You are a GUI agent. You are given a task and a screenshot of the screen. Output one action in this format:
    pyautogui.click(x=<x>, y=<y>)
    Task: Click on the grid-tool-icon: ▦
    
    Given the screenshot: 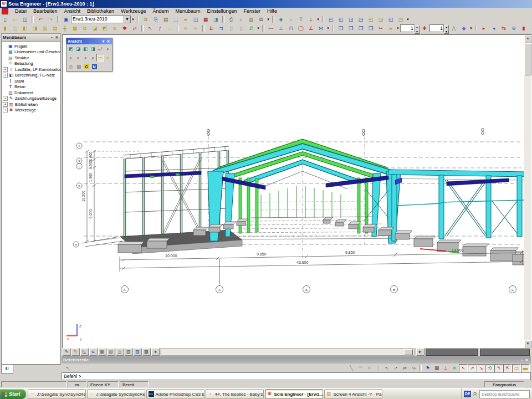 What is the action you would take?
    pyautogui.click(x=102, y=352)
    